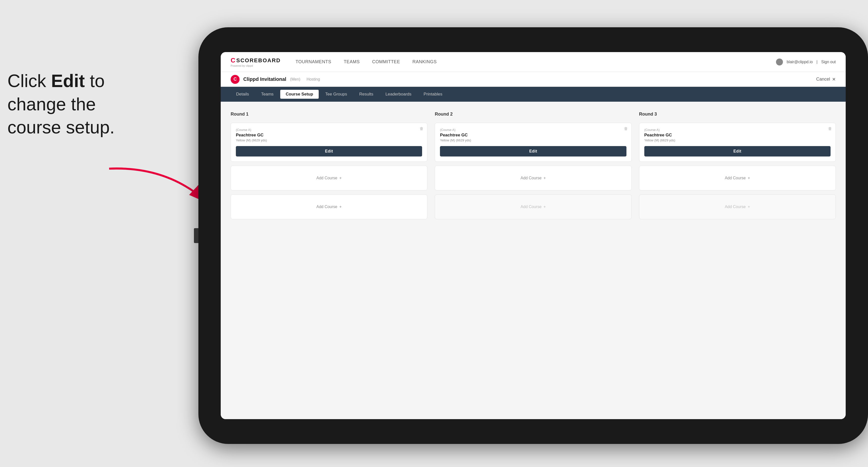 Image resolution: width=868 pixels, height=467 pixels. What do you see at coordinates (329, 178) in the screenshot?
I see `round-1-add-course-1: Add Course +` at bounding box center [329, 178].